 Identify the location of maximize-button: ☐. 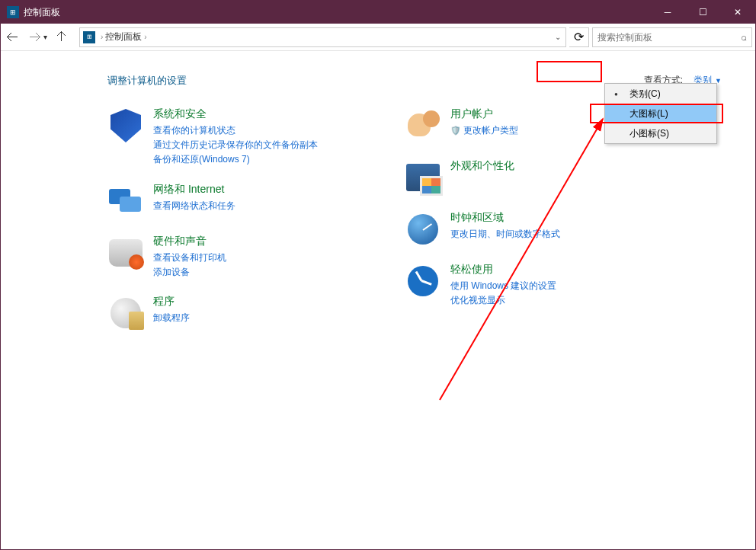
(703, 12).